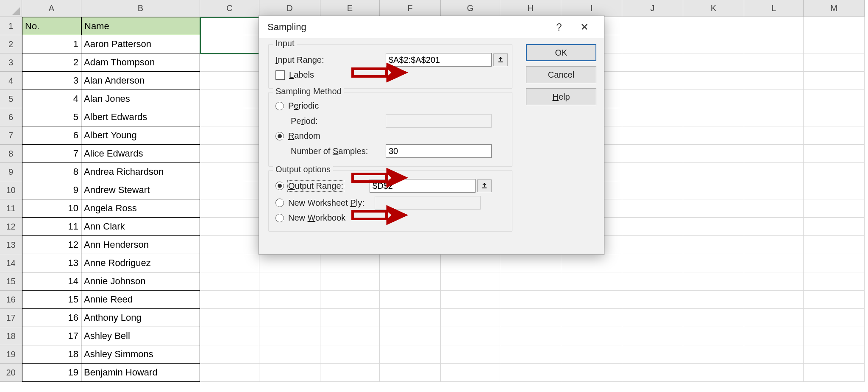  What do you see at coordinates (52, 26) in the screenshot?
I see `cell-A1: No.` at bounding box center [52, 26].